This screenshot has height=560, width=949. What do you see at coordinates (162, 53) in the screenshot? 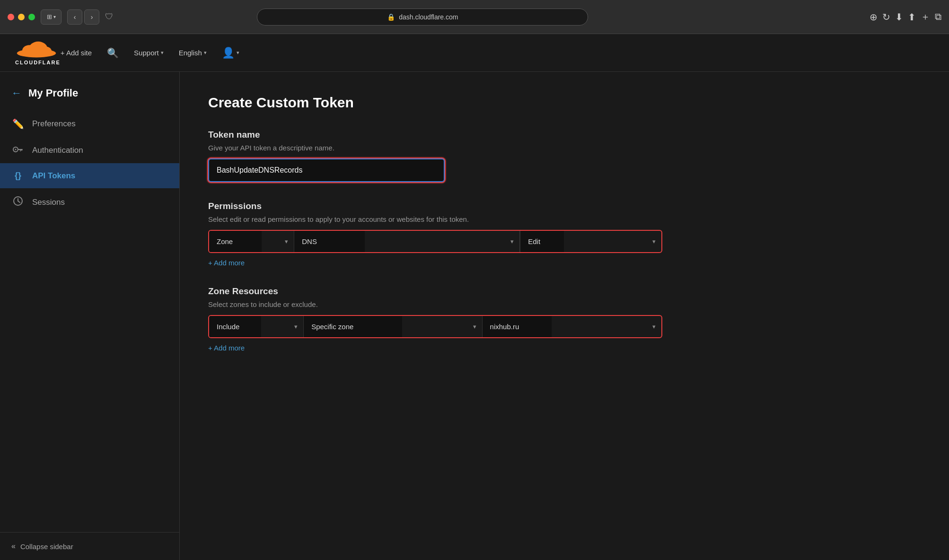
I see `support-chevron-icon: ▾` at bounding box center [162, 53].